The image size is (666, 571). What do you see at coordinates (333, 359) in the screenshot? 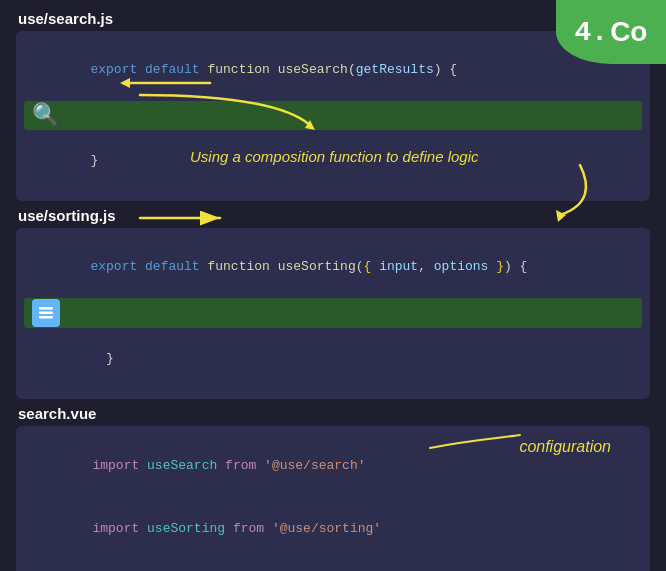
I see `code-line-close-sorting: }` at bounding box center [333, 359].